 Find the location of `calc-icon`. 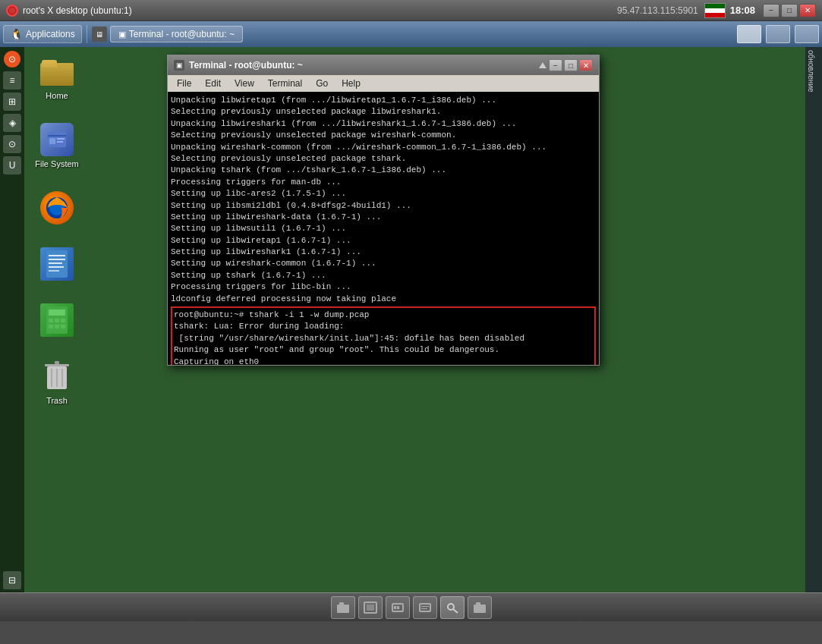

calc-icon is located at coordinates (57, 320).